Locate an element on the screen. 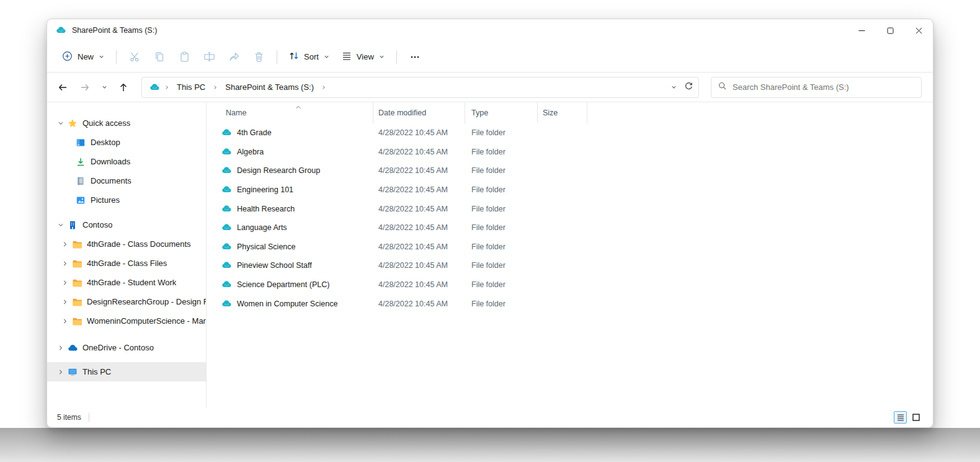  sidebar-item-folder: 4thGrade - Student Work is located at coordinates (127, 283).